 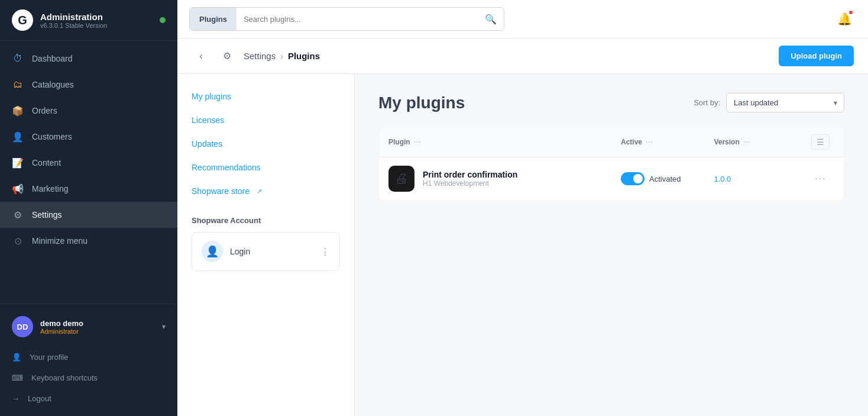 What do you see at coordinates (64, 378) in the screenshot?
I see `keyboard-label: Keyboard shortcuts` at bounding box center [64, 378].